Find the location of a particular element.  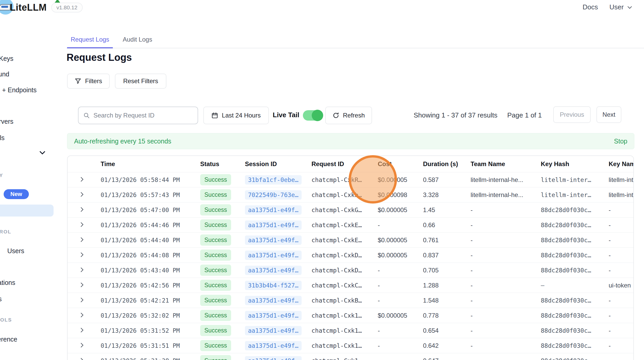

sidebar-item: s is located at coordinates (1, 299).